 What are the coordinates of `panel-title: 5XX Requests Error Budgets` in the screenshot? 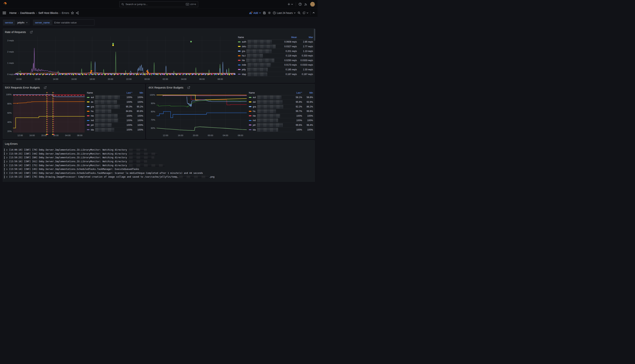 It's located at (23, 88).